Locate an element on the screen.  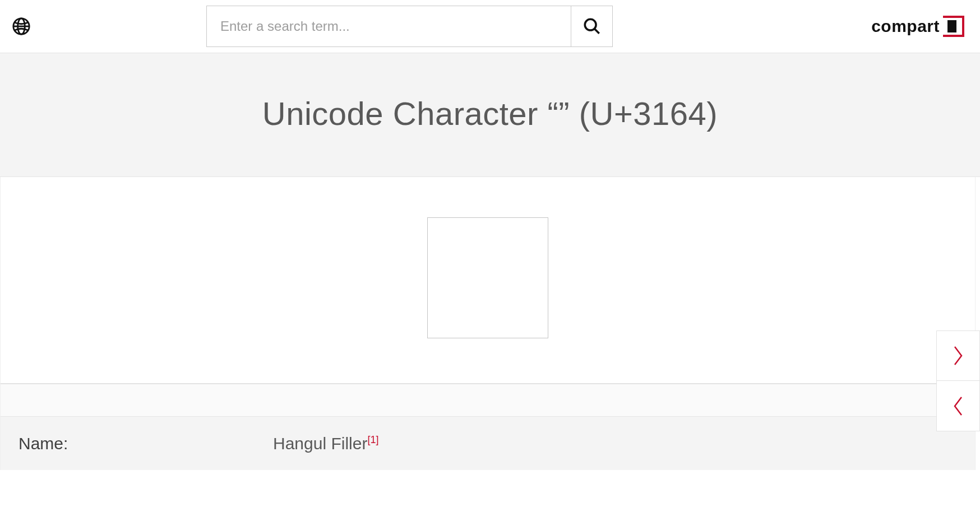
property-value: Hangul Filler[1] is located at coordinates (326, 444).